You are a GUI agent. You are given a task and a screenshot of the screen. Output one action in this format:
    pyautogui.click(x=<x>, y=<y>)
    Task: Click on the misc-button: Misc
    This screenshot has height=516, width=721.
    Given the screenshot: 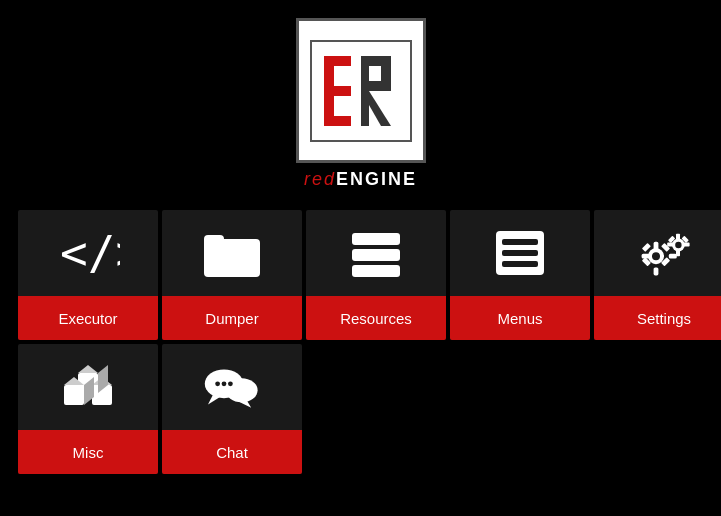 What is the action you would take?
    pyautogui.click(x=88, y=409)
    